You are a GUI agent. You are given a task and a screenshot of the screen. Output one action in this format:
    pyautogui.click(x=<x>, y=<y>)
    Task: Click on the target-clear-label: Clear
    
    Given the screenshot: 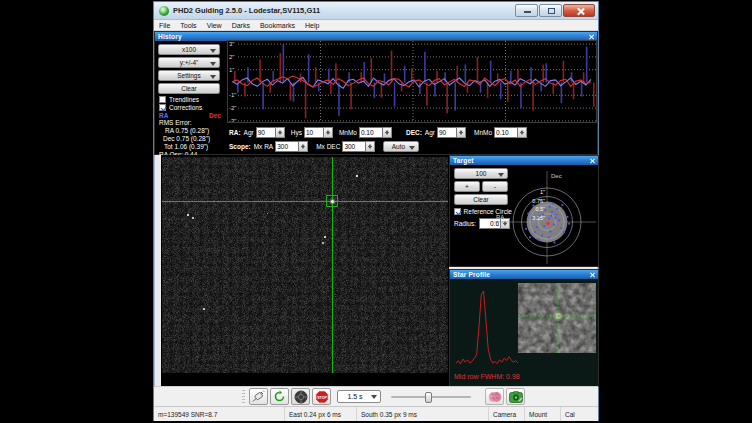 What is the action you would take?
    pyautogui.click(x=481, y=200)
    